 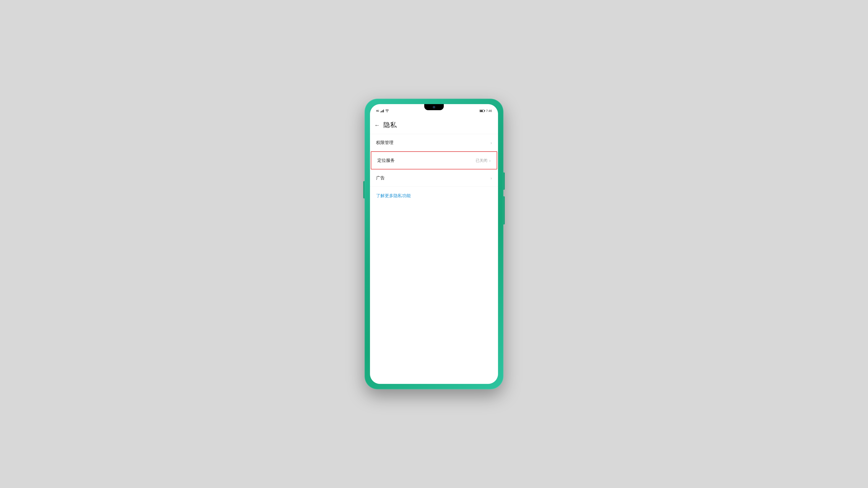 I want to click on settings-item-permissions: 权限管理 ›, so click(x=434, y=143).